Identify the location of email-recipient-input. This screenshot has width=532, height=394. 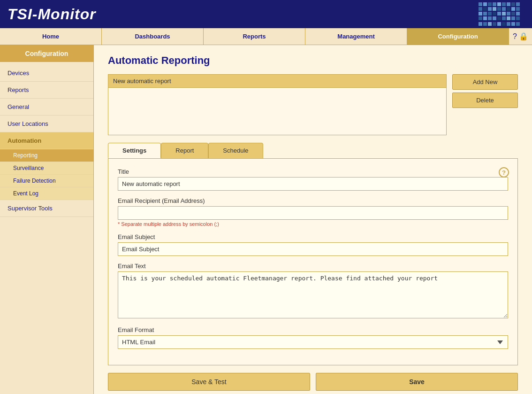
(313, 213).